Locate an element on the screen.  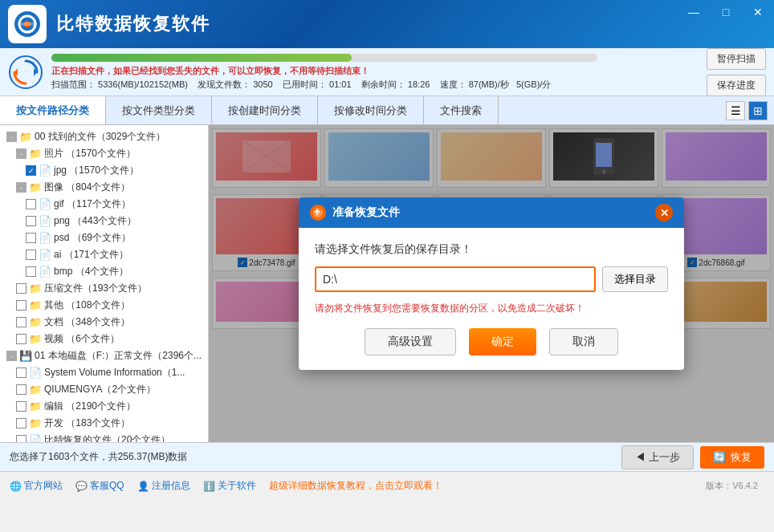
dialog-button-row: 高级设置 确定 取消 is located at coordinates (491, 342).